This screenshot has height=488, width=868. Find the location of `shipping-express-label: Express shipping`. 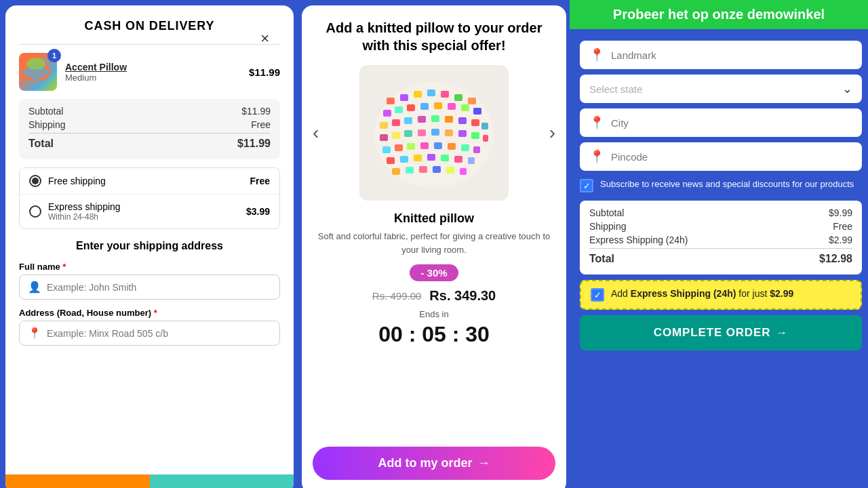

shipping-express-label: Express shipping is located at coordinates (144, 207).